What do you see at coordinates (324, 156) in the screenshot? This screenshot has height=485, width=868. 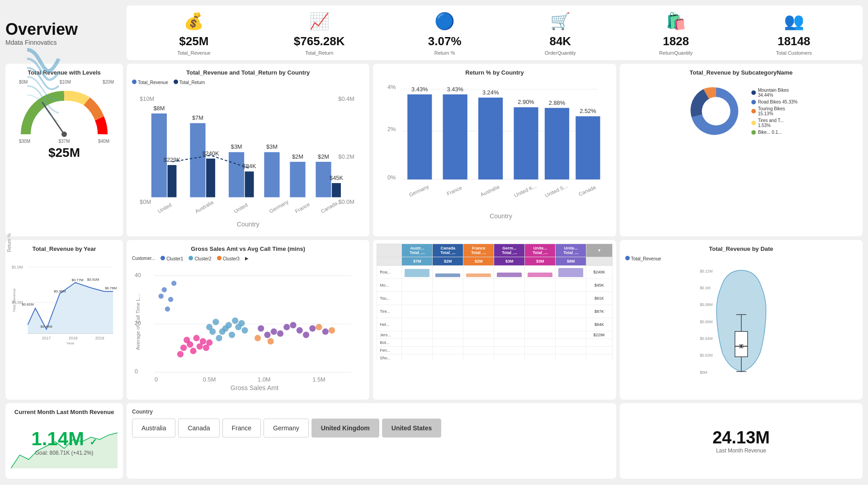 I see `svg-text: $2M` at bounding box center [324, 156].